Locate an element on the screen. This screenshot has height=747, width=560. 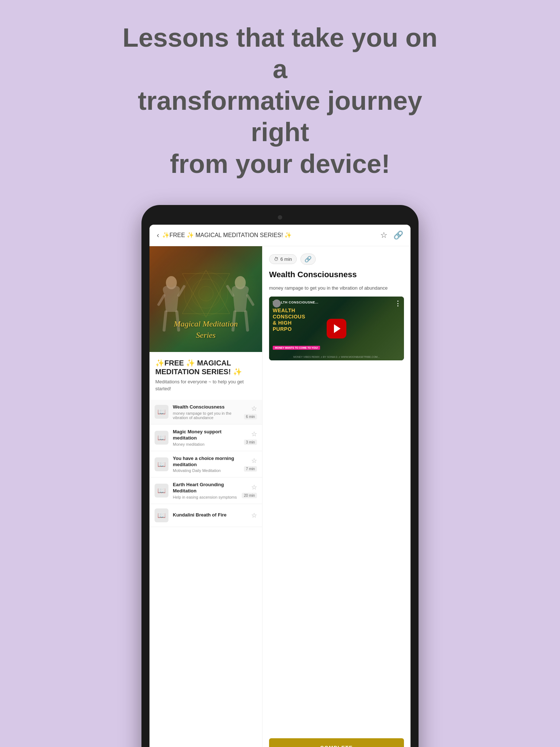
lesson-subtitle: Motivating Daily Meditation is located at coordinates (206, 471).